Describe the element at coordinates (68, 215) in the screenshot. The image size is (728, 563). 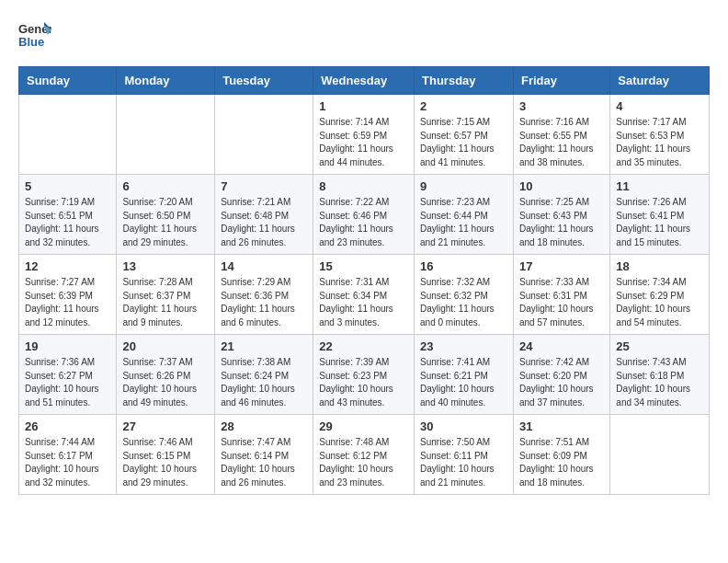
I see `day-cell: 5Sunrise: 7:19 AM Sunset: 6:51 PM Daylig…` at that location.